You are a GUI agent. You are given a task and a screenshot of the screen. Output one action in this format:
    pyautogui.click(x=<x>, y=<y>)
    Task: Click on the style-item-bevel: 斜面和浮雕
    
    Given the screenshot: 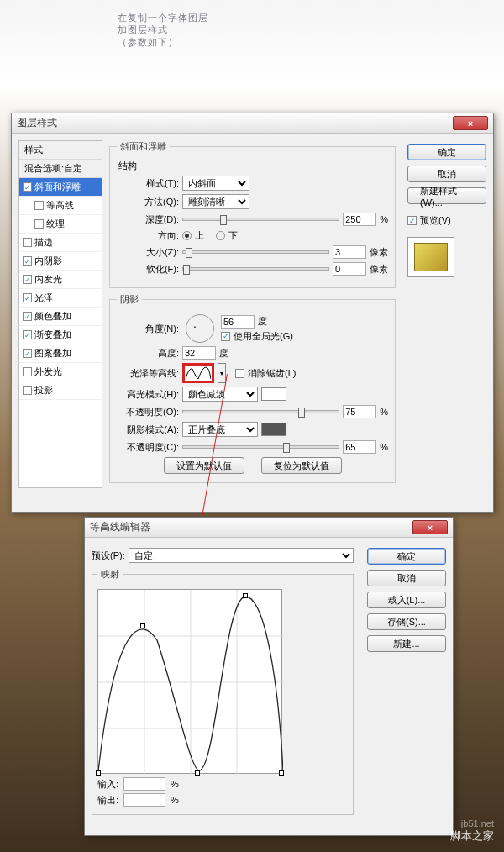 What is the action you would take?
    pyautogui.click(x=60, y=187)
    